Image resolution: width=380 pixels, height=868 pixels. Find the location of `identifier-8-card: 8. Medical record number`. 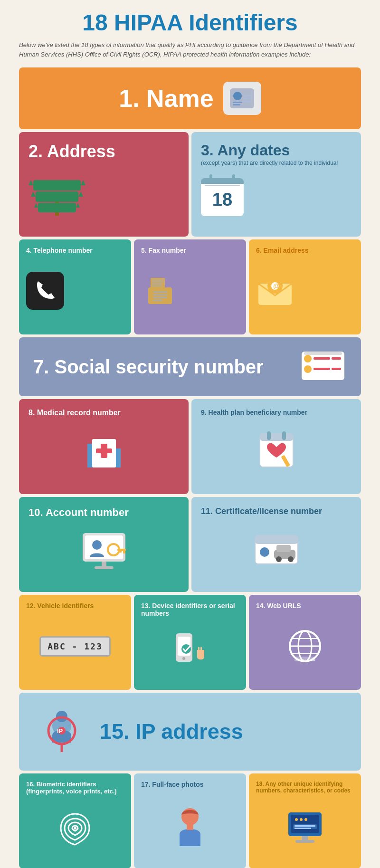

identifier-8-card: 8. Medical record number is located at coordinates (104, 447).